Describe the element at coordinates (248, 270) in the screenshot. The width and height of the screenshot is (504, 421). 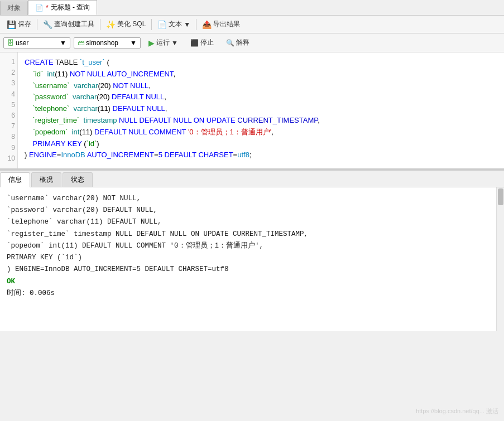
I see `result-line-7: ) ENGINE=InnoDB AUTO_INCREMENT=5 DEFAULT…` at that location.